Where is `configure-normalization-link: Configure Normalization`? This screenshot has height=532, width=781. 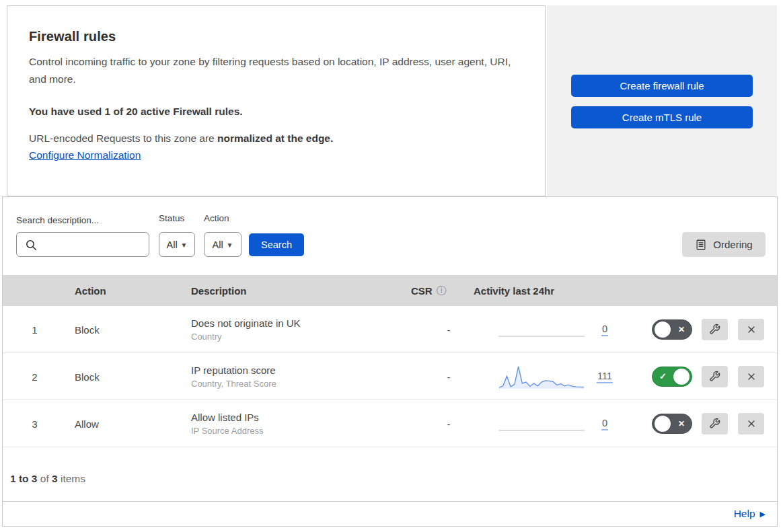 configure-normalization-link: Configure Normalization is located at coordinates (85, 155).